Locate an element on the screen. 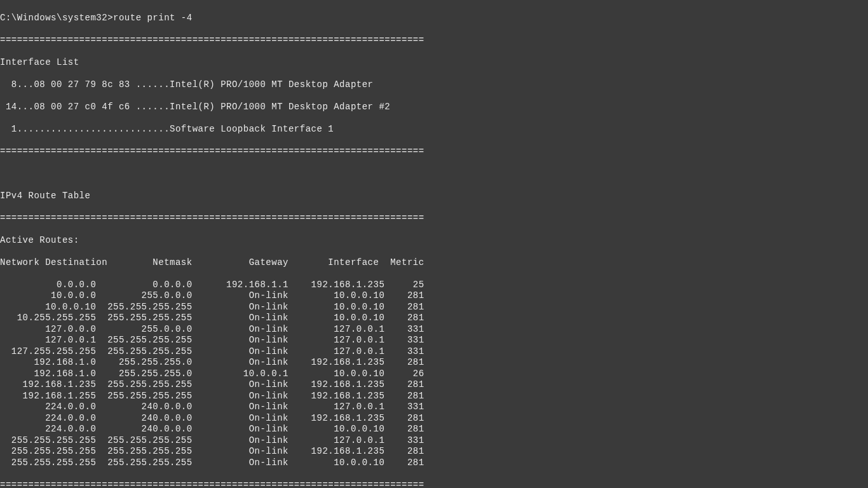 The height and width of the screenshot is (488, 868). command-text: route print -4 is located at coordinates (153, 18).